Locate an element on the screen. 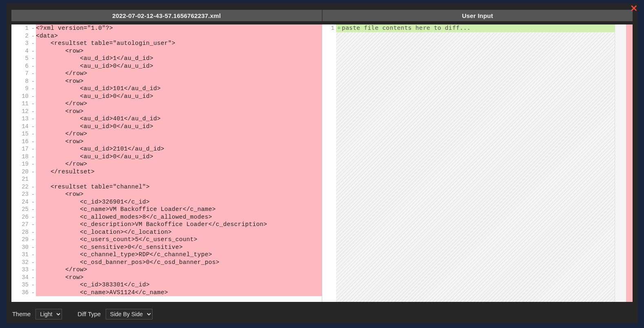 The height and width of the screenshot is (328, 644). code-line: <c_sensitive>0</c_sensitive> is located at coordinates (179, 247).